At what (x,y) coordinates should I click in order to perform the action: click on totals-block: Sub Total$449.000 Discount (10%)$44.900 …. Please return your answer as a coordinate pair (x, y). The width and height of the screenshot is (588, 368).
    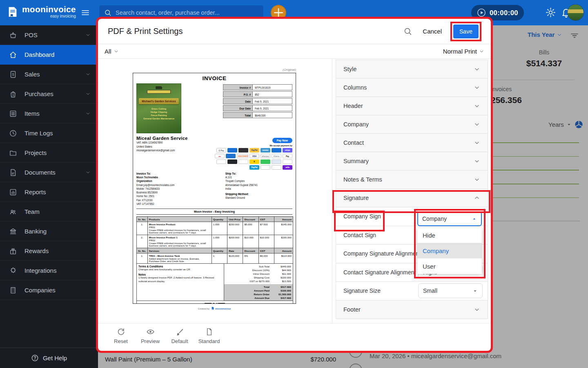
    Looking at the image, I should click on (258, 282).